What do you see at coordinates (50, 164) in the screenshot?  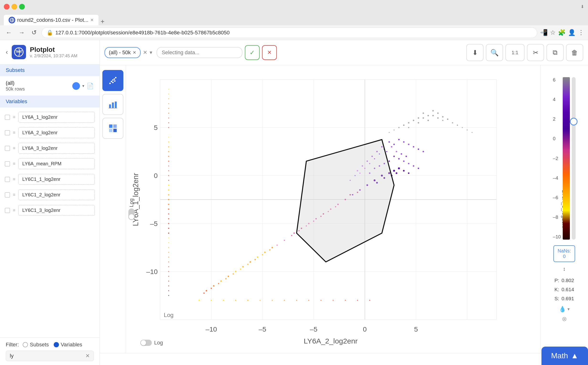 I see `variable-items: ≡ LY6A_1_log2enr ≡ LY6A_2_log2enr ≡ LY6A…` at bounding box center [50, 164].